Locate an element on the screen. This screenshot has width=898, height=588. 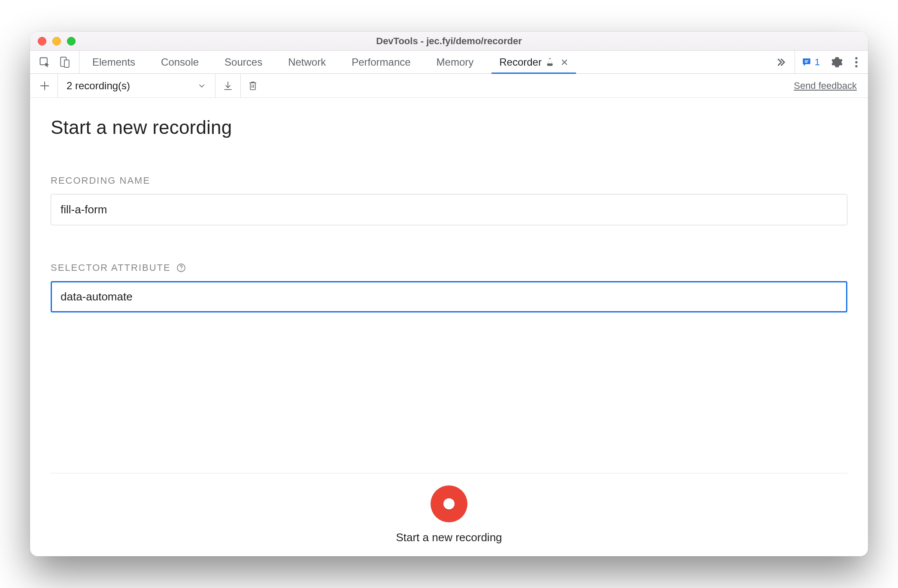
kebab-menu-icon is located at coordinates (856, 62).